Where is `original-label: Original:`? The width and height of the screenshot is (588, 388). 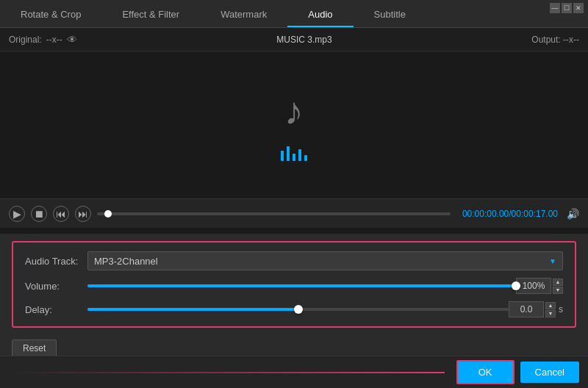
original-label: Original: is located at coordinates (25, 40).